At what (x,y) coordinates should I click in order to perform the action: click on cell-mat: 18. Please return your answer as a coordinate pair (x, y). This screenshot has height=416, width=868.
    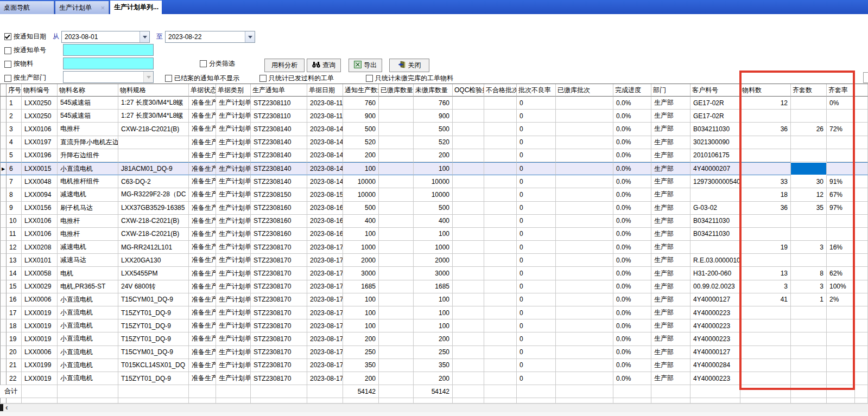
    Looking at the image, I should click on (765, 195).